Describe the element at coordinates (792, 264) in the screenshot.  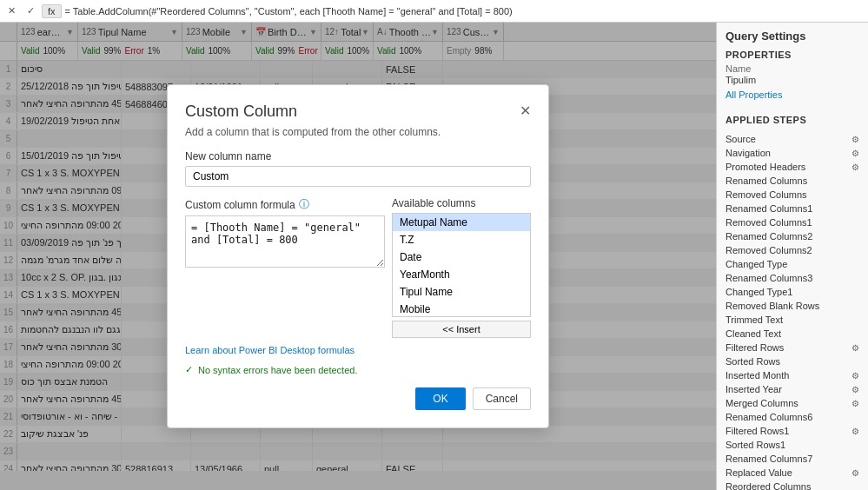
I see `applied-step: Changed Type` at that location.